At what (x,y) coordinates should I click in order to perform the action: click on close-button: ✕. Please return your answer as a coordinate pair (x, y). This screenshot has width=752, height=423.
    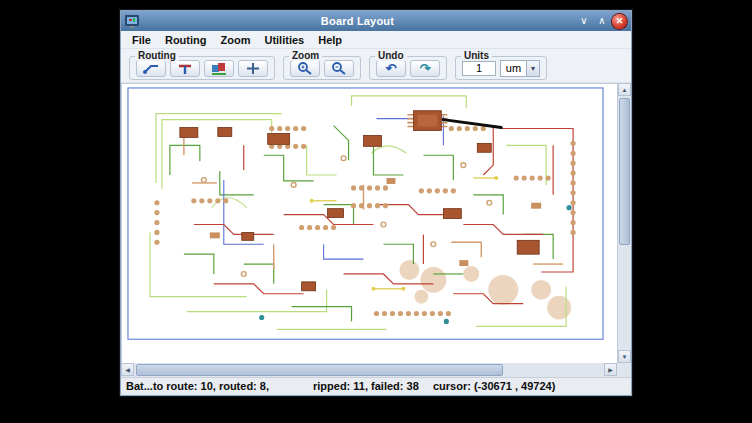
    Looking at the image, I should click on (620, 22).